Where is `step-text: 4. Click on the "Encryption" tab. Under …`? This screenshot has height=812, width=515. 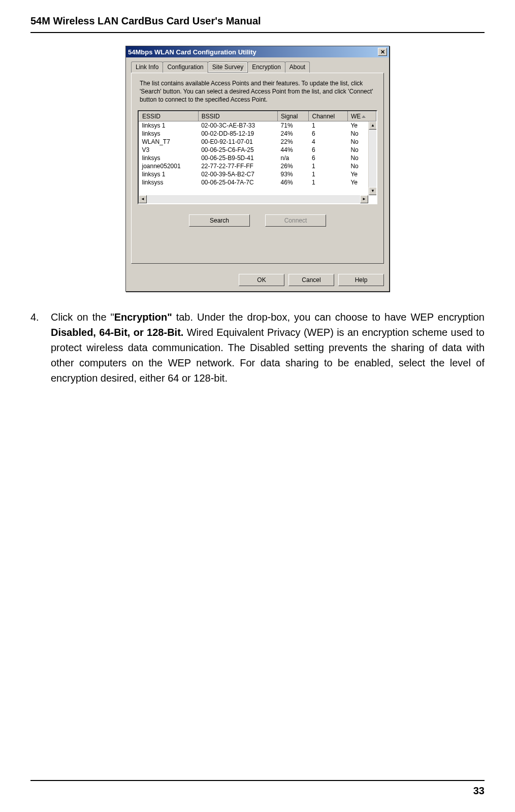
step-text: 4. Click on the "Encryption" tab. Under … is located at coordinates (258, 348).